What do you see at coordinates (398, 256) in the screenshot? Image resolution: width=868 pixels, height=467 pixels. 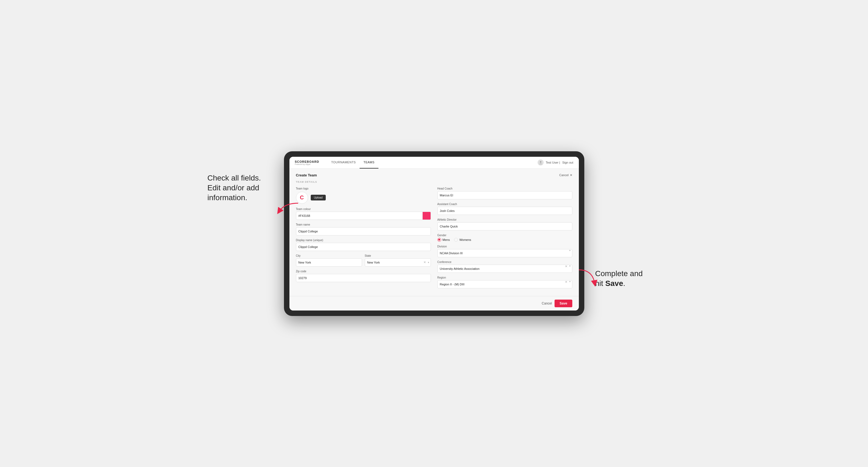 I see `state-label: State` at bounding box center [398, 256].